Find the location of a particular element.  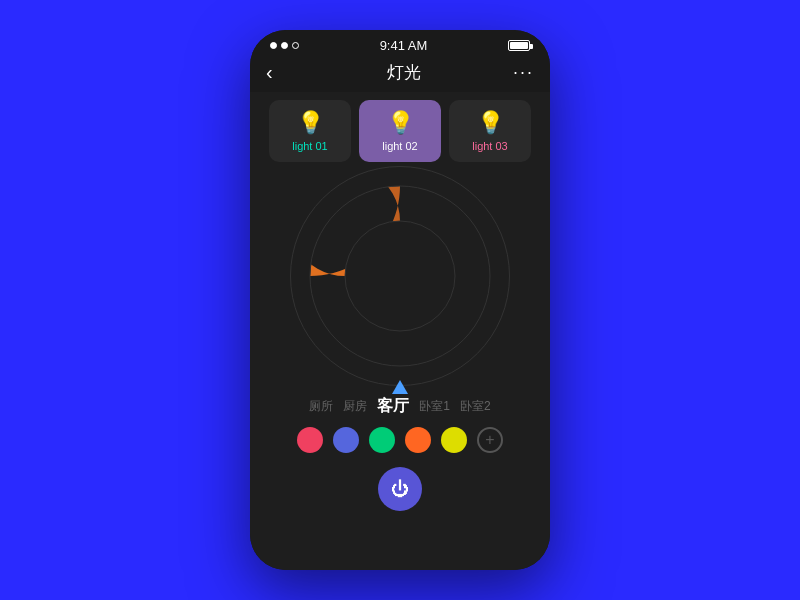

light-card-03: 💡 light 03 is located at coordinates (490, 131).